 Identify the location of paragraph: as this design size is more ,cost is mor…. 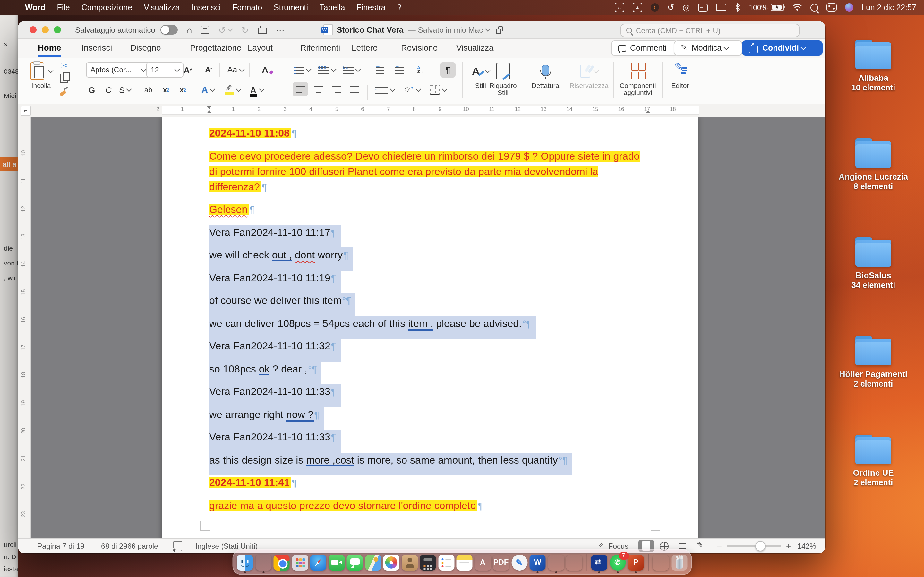
(391, 464).